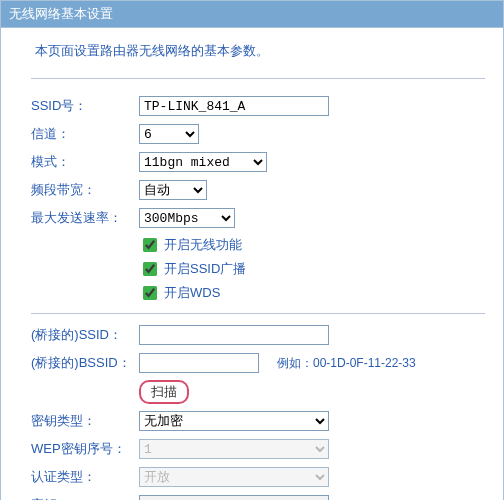 This screenshot has height=500, width=504. Describe the element at coordinates (85, 498) in the screenshot. I see `key-label: 密钥：` at that location.